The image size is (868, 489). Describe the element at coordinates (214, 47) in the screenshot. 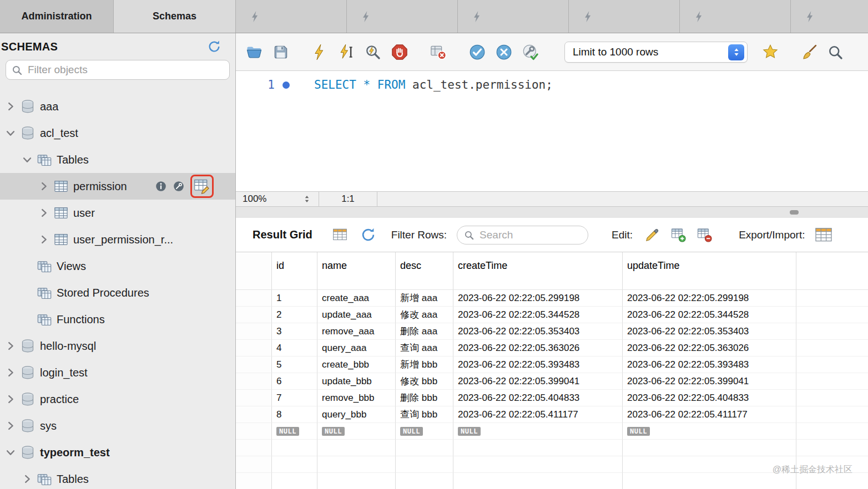

I see `refresh-schemas-icon` at that location.